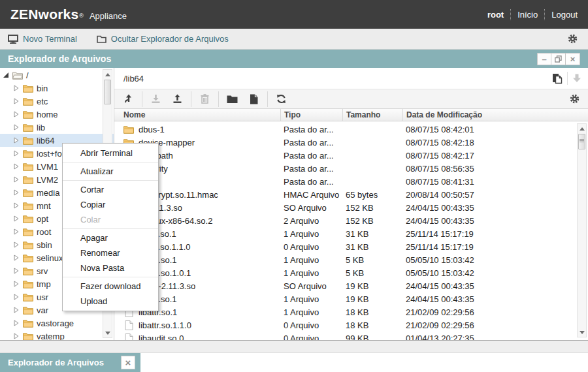 Image resolution: width=588 pixels, height=372 pixels. Describe the element at coordinates (57, 335) in the screenshot. I see `tree-item: vatemp` at that location.